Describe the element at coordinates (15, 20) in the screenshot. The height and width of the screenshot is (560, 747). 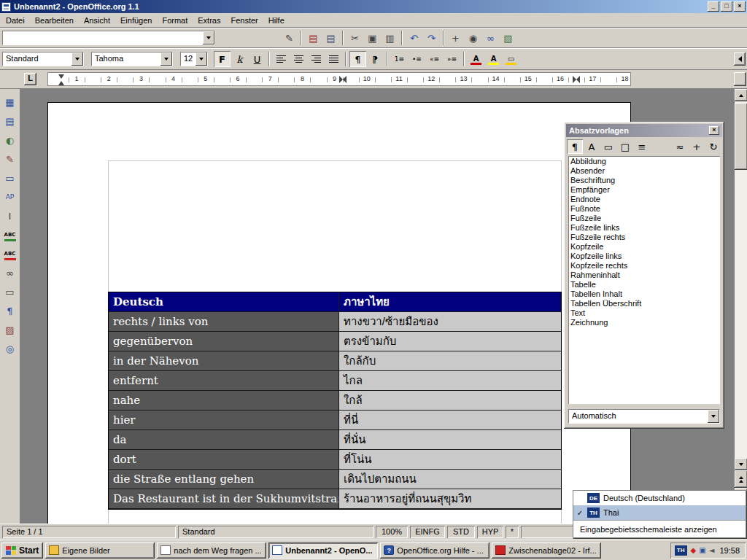
I see `menu-datei: Datei` at that location.